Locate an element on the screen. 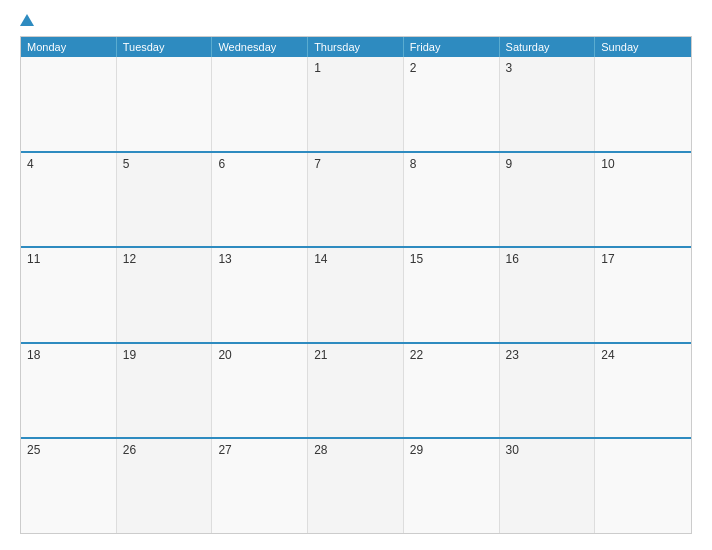 This screenshot has height=550, width=712. calendar-day-4: 4 is located at coordinates (69, 200).